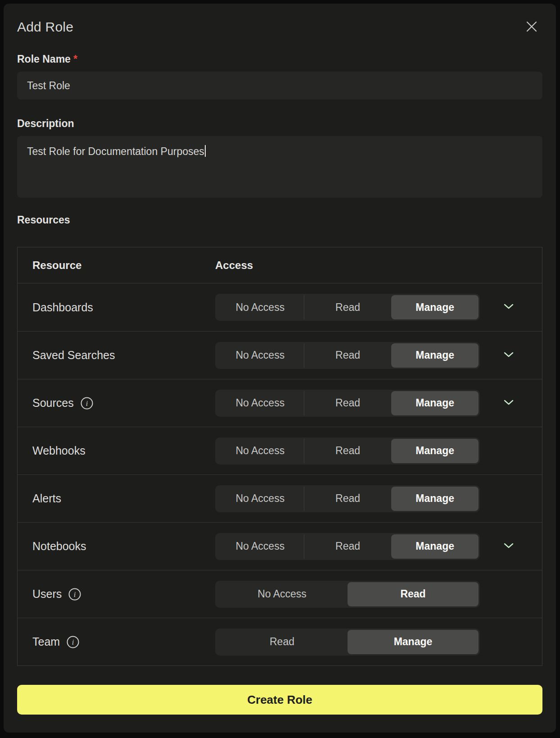 The width and height of the screenshot is (560, 738). I want to click on table-row-alerts: Alerts i No AccessReadManage, so click(280, 498).